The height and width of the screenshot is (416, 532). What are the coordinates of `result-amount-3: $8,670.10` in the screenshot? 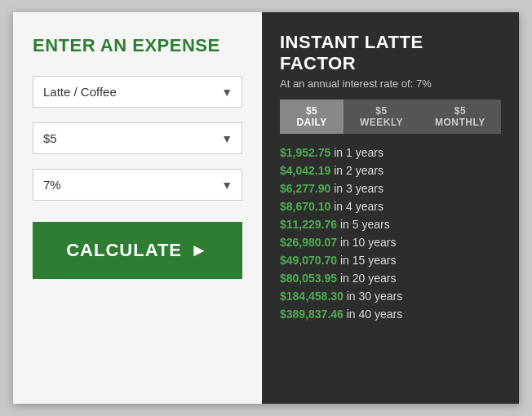 It's located at (305, 206).